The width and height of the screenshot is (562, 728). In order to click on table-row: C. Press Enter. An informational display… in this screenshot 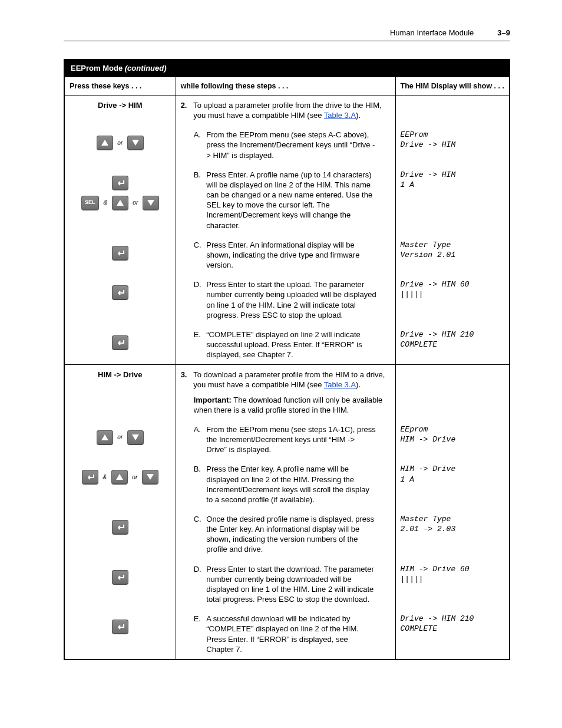, I will do `click(287, 255)`.